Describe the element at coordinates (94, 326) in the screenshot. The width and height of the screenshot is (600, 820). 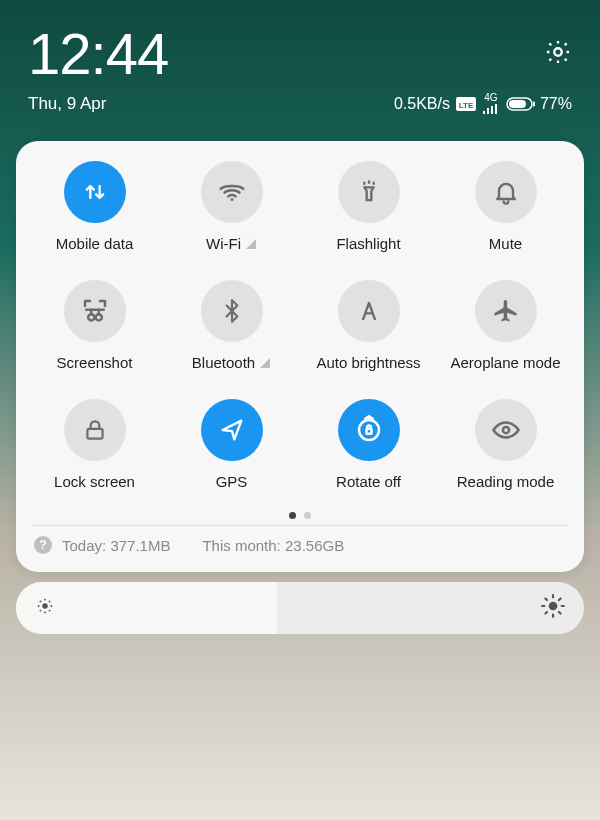
I see `tile-screenshot: Screenshot` at that location.